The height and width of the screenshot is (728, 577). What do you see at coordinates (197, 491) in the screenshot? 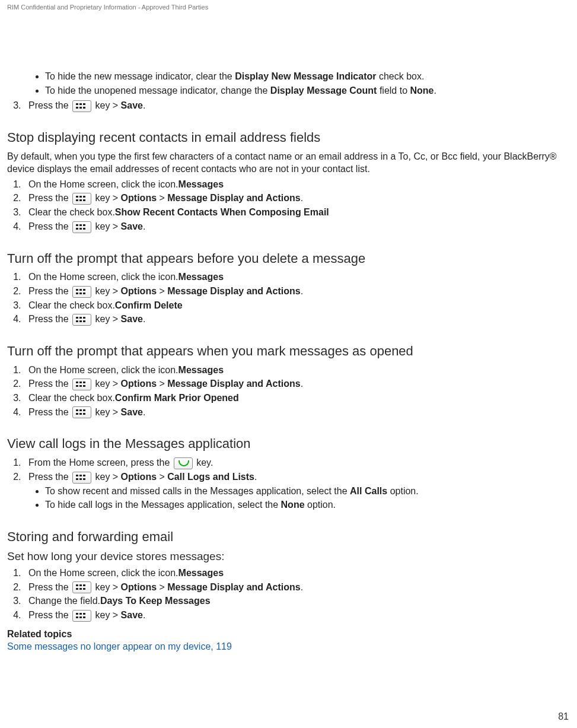
I see `text: To show recent and missed calls in the M…` at bounding box center [197, 491].